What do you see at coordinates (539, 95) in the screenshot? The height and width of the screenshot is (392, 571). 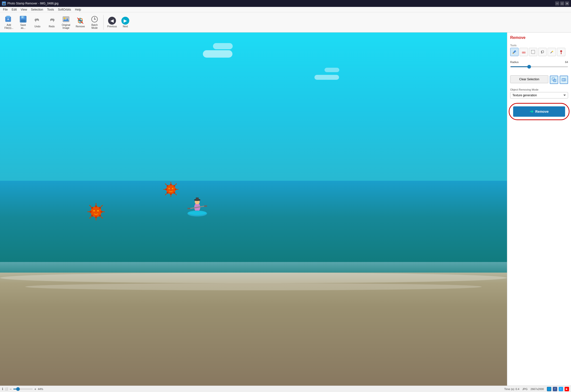 I see `object-removing-dropdown: Texture generation Smart filling Inpaint` at bounding box center [539, 95].